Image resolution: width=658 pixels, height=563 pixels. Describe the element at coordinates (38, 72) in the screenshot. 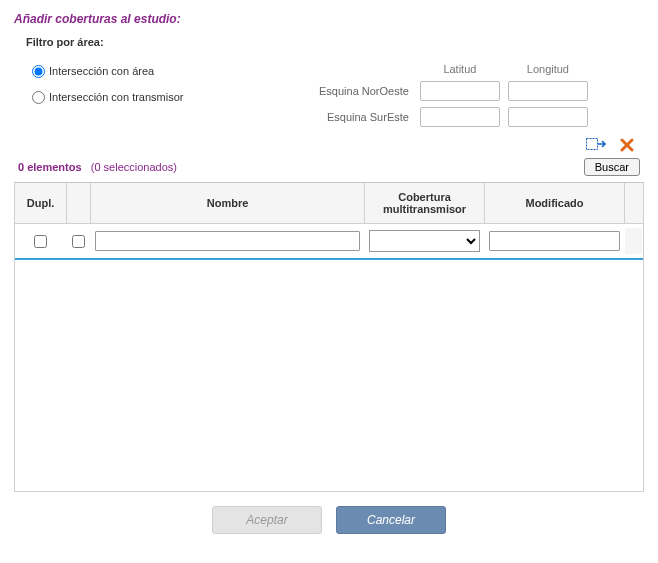

I see `radio-area` at that location.